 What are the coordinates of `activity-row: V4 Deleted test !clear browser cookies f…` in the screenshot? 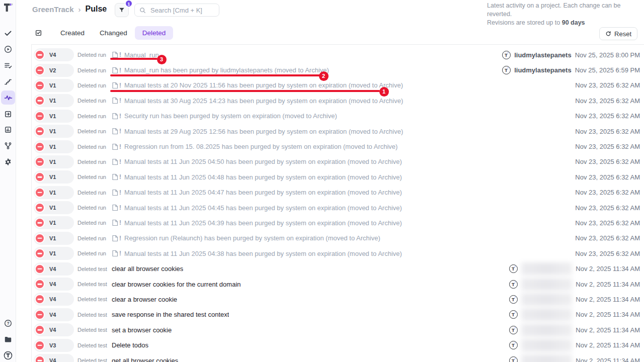 It's located at (338, 284).